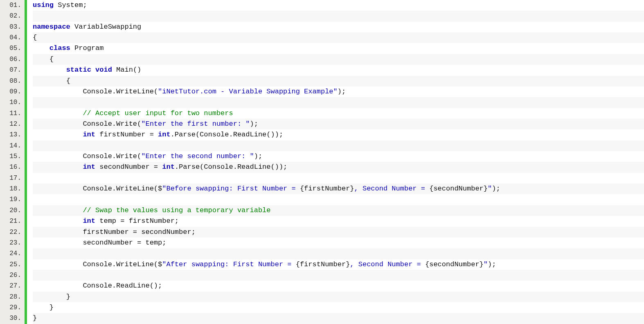 This screenshot has width=644, height=324. I want to click on line-number: 30., so click(12, 318).